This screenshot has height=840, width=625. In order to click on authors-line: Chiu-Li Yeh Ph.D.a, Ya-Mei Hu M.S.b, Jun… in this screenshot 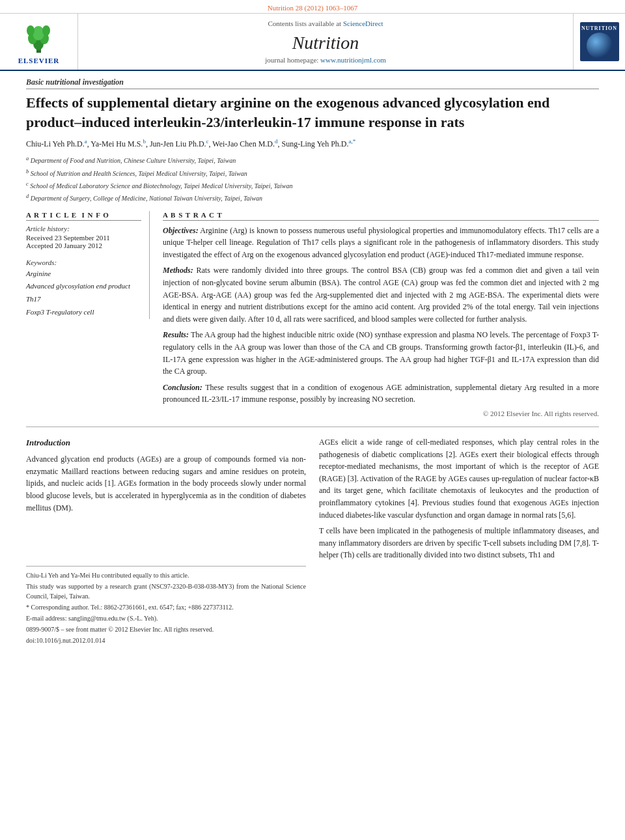, I will do `click(312, 143)`.